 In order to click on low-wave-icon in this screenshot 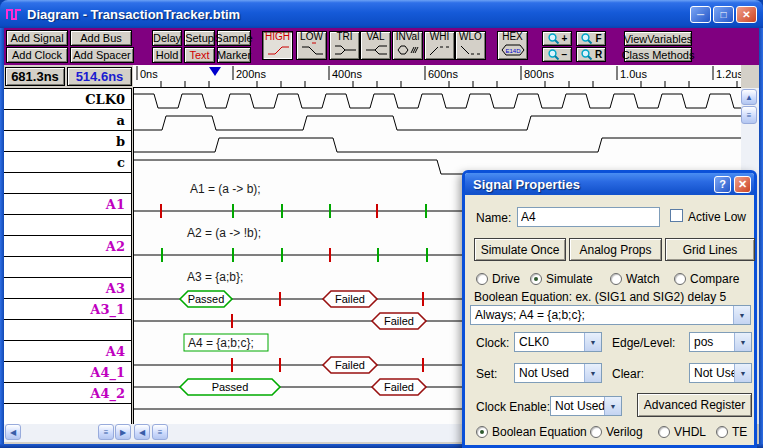, I will do `click(312, 51)`.